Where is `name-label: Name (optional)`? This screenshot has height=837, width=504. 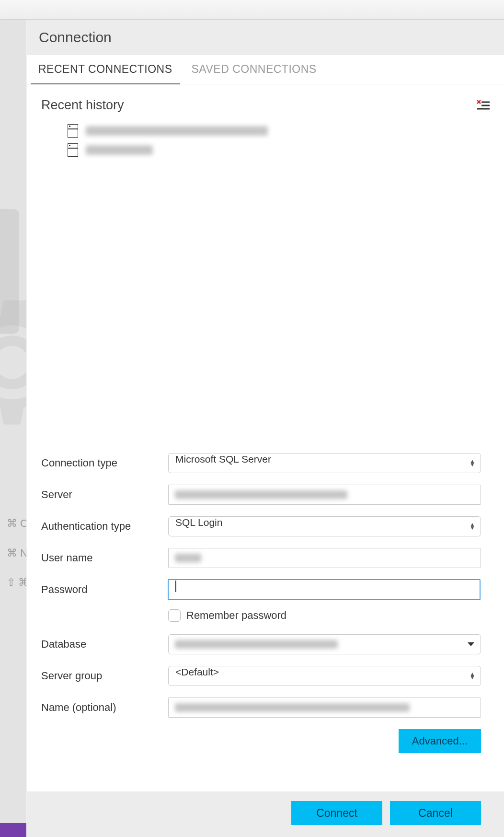 name-label: Name (optional) is located at coordinates (104, 708).